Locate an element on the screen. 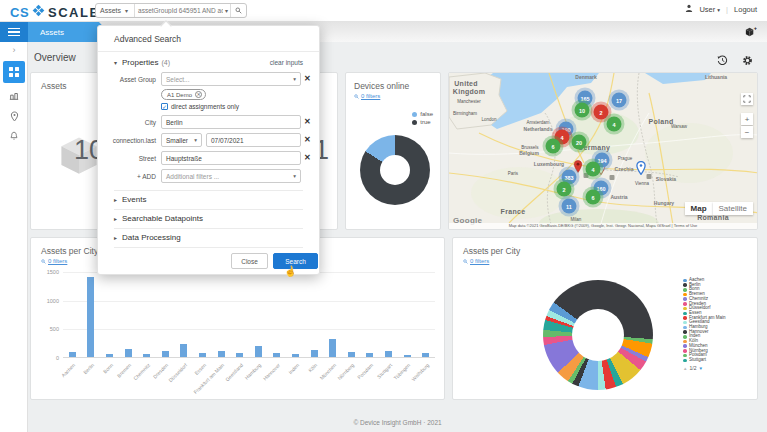  legend-page-down-icon: ▼ is located at coordinates (700, 368).